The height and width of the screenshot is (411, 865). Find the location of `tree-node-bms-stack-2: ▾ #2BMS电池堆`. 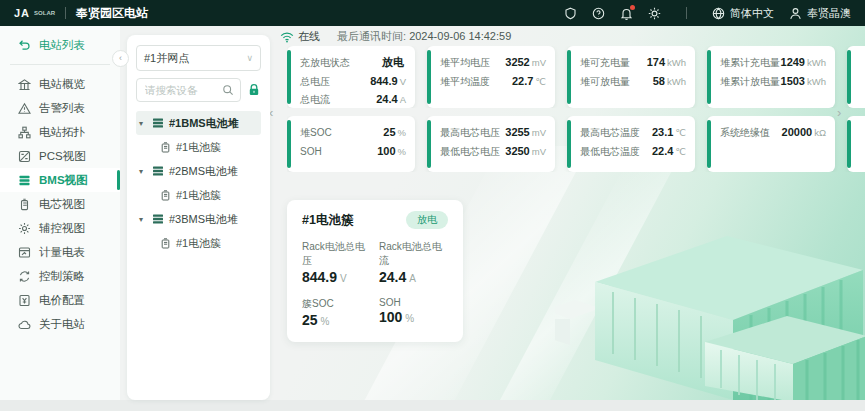

tree-node-bms-stack-2: ▾ #2BMS电池堆 is located at coordinates (198, 171).